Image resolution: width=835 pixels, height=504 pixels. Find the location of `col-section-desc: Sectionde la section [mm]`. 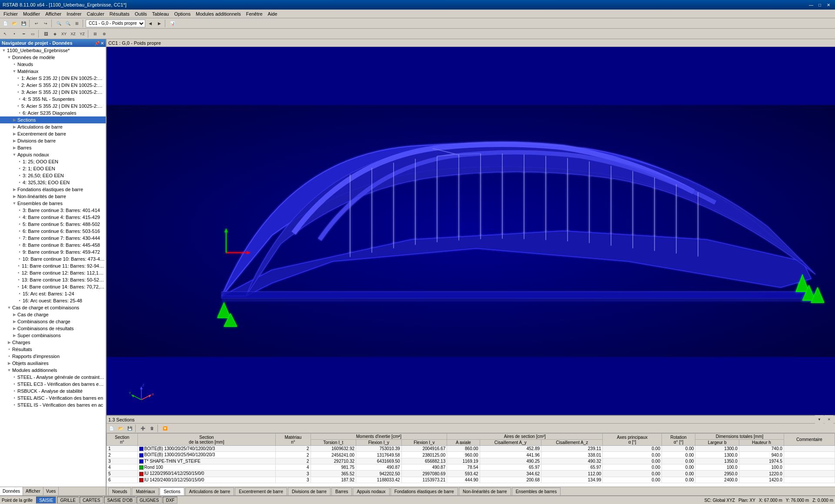

col-section-desc: Sectionde la section [mm] is located at coordinates (207, 440).